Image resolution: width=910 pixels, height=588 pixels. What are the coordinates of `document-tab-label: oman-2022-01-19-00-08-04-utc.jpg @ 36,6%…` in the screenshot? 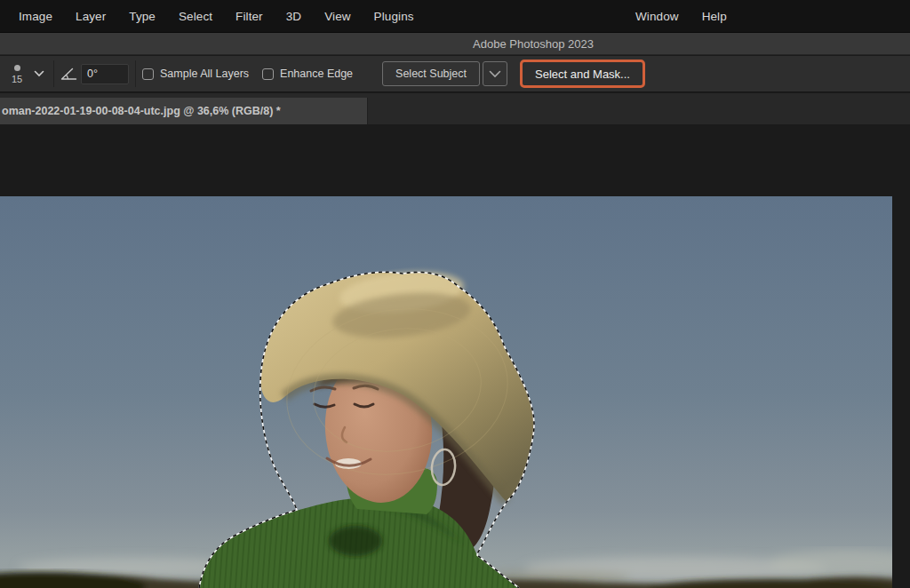 It's located at (140, 111).